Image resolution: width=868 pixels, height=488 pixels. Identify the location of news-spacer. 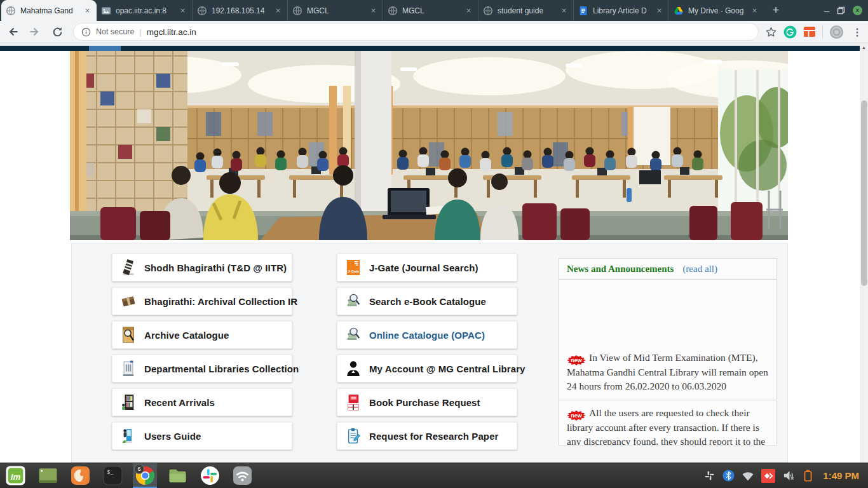
(668, 313).